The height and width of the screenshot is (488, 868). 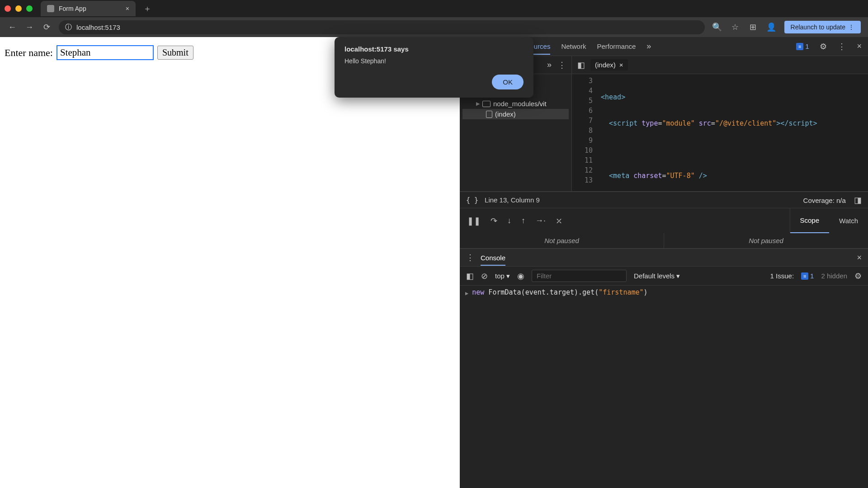 I want to click on console-drawer-head: ⋮ Console ×, so click(x=664, y=258).